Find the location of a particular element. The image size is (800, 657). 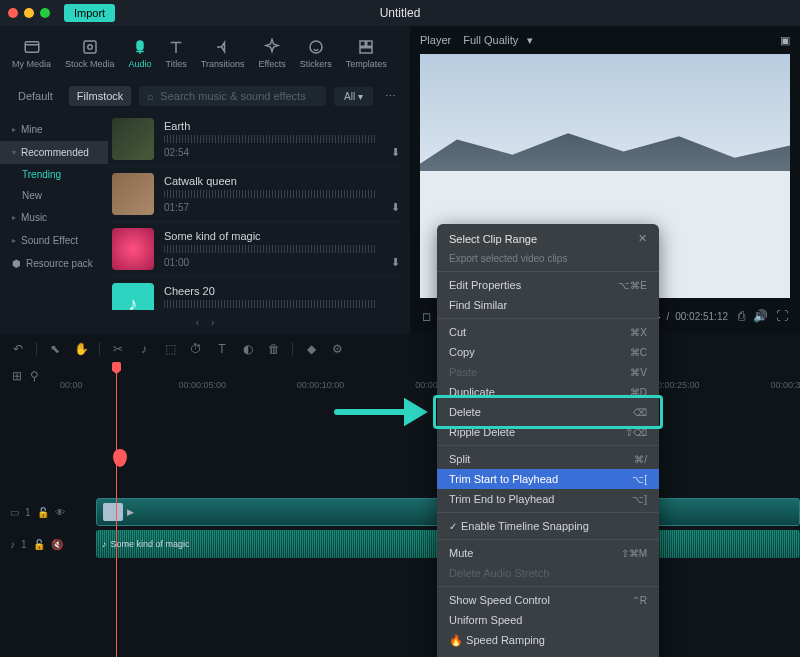

delete-icon: 🗑 is located at coordinates (274, 349).